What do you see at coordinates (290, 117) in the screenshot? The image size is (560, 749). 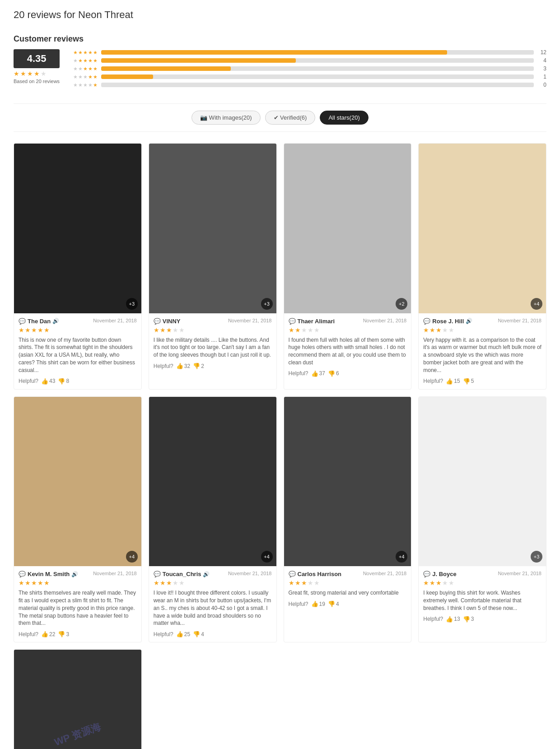 I see `filter-button: ✔ Verified(6)` at bounding box center [290, 117].